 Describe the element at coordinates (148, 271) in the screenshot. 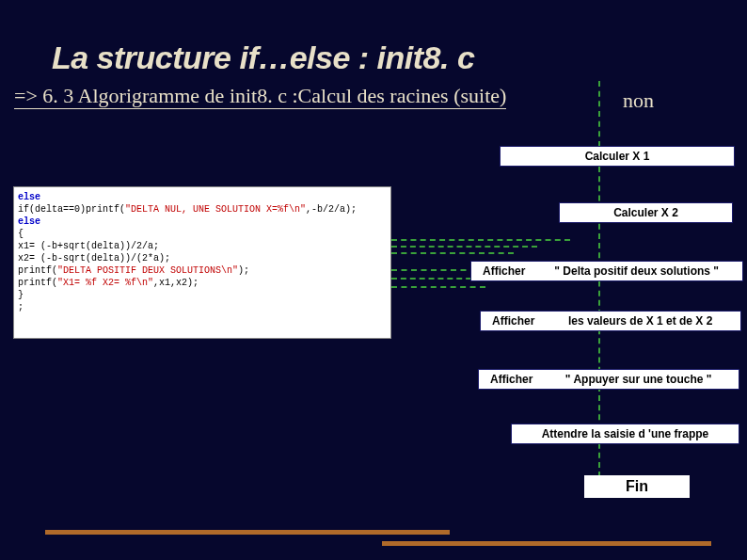

I see `code-string: "DELTA POSITIF DEUX SOLUTIONS\n"` at that location.